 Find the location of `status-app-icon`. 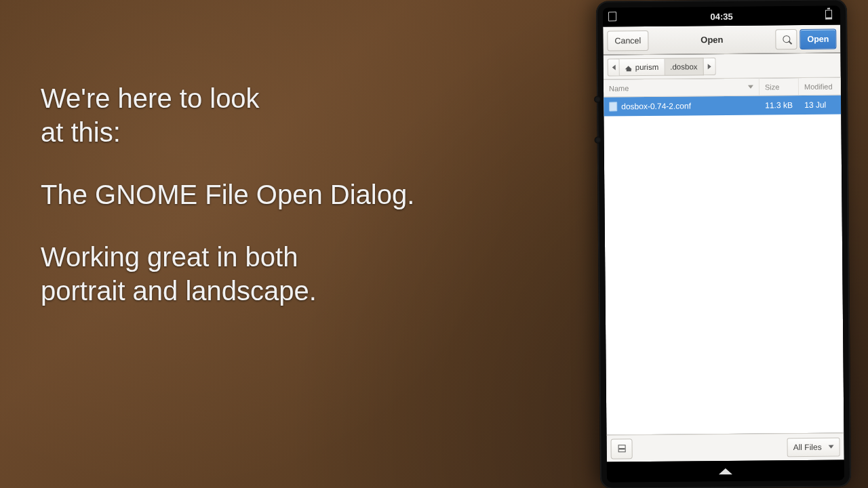

status-app-icon is located at coordinates (613, 16).